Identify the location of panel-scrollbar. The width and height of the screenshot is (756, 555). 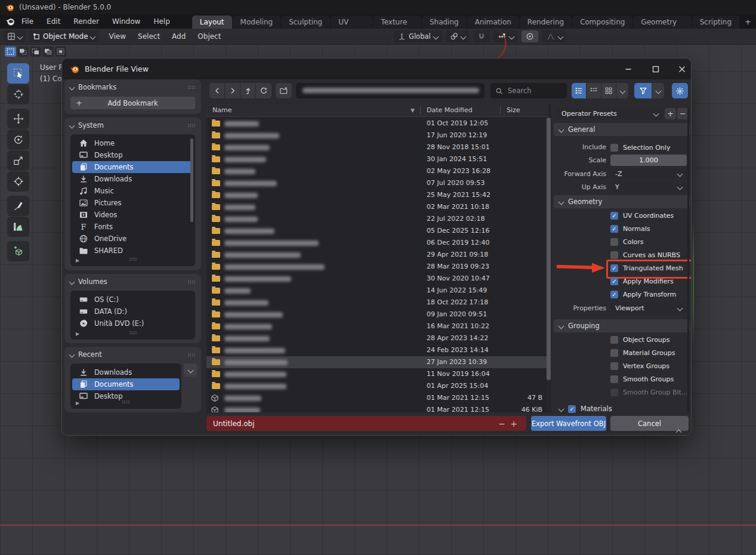
(689, 260).